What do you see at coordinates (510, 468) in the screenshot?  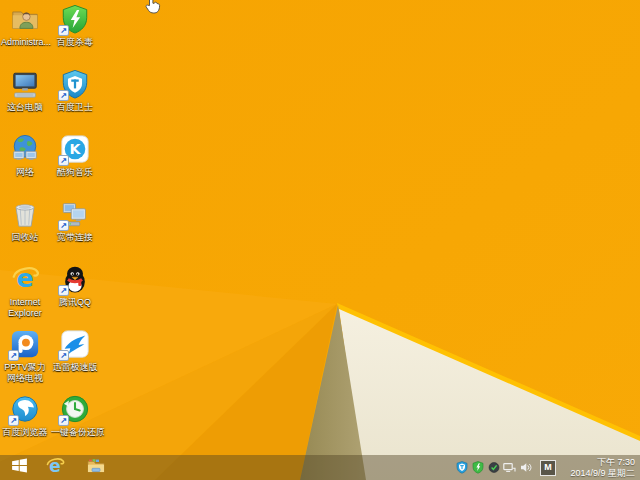 I see `tray-network-icon` at bounding box center [510, 468].